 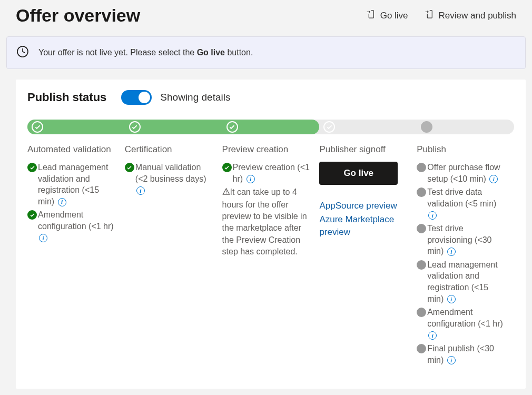 What do you see at coordinates (387, 16) in the screenshot?
I see `go-live-action: Go live` at bounding box center [387, 16].